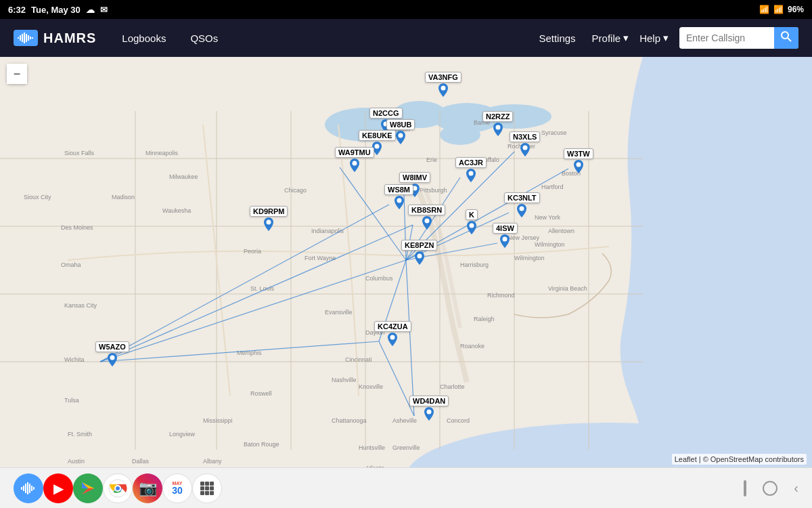  Describe the element at coordinates (426, 217) in the screenshot. I see `map-marker: KB8SRN` at that location.